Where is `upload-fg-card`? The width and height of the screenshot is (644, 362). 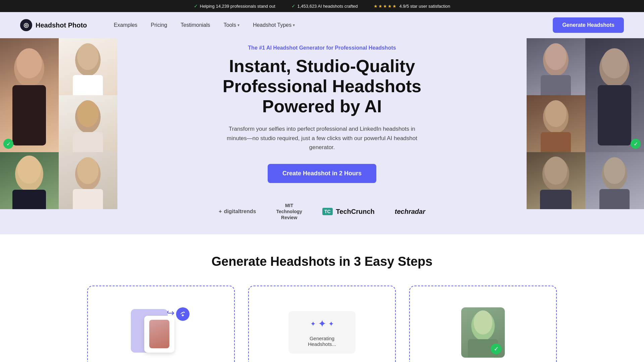 upload-fg-card is located at coordinates (159, 334).